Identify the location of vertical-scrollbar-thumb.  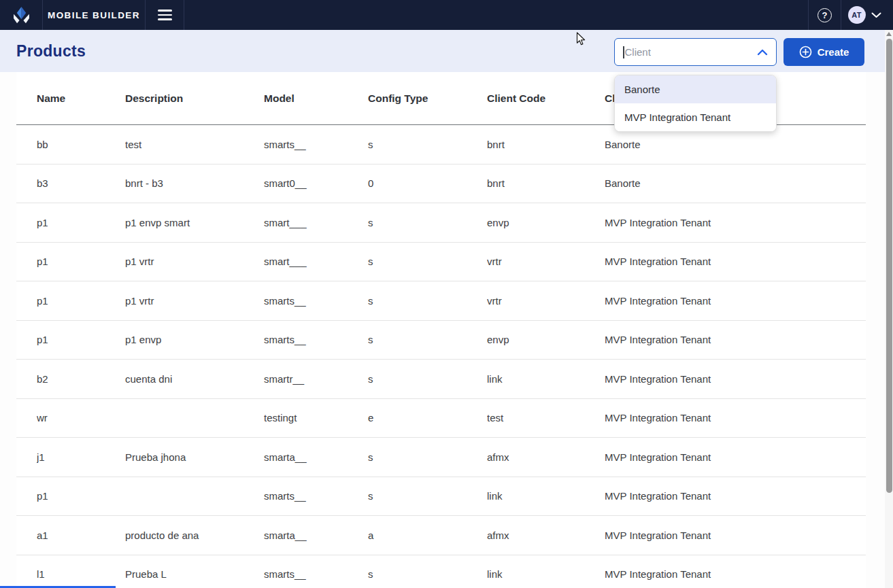
(890, 266).